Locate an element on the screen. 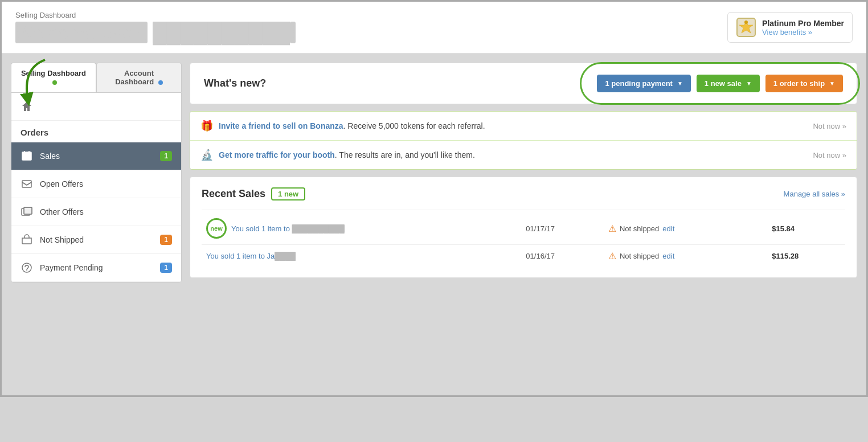  not-shipped-icon is located at coordinates (27, 240).